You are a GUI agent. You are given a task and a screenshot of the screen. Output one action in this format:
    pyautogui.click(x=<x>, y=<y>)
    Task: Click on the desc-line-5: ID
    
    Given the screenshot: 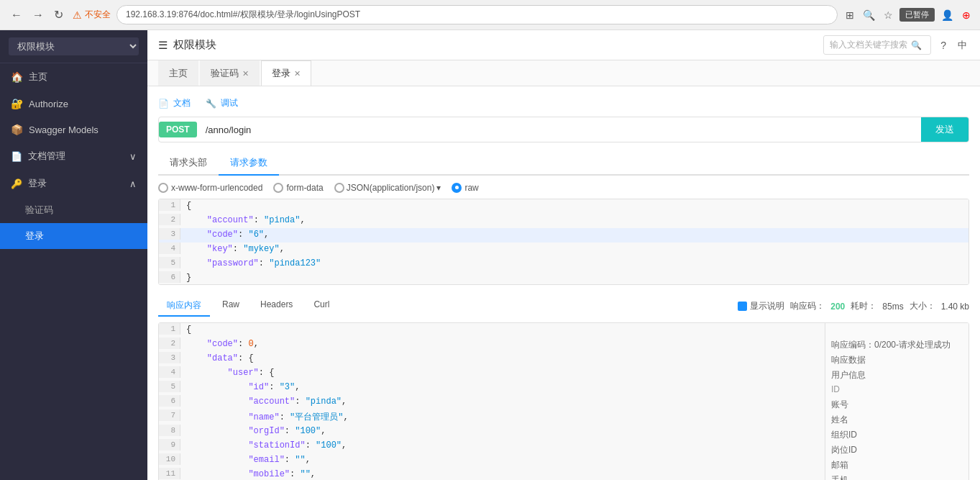 What is the action you would take?
    pyautogui.click(x=897, y=390)
    